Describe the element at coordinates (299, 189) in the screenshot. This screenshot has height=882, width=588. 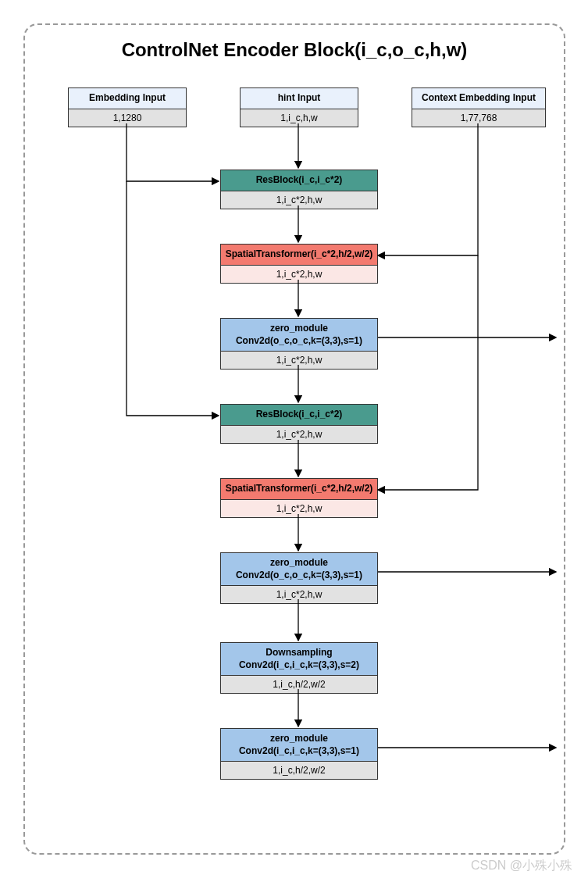
I see `resblock-1: ResBlock(i_c,i_c*2) 1,i_c*2,h,w` at that location.